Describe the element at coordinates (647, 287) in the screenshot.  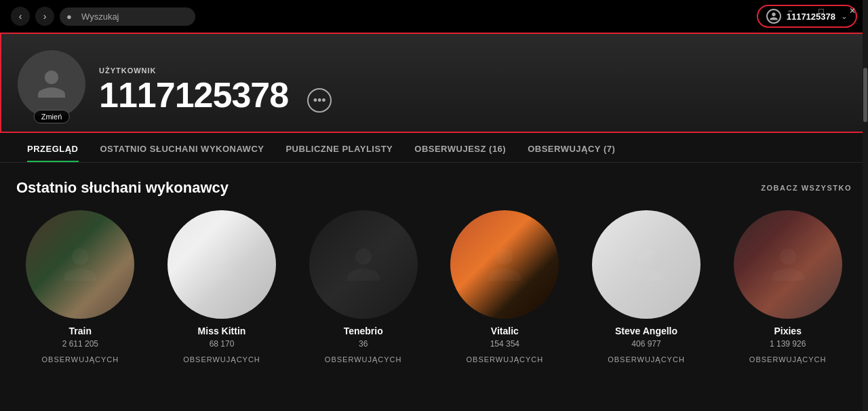
I see `artist-card: Steve Angello 406 977 OBSERWUJĄCYCH` at that location.